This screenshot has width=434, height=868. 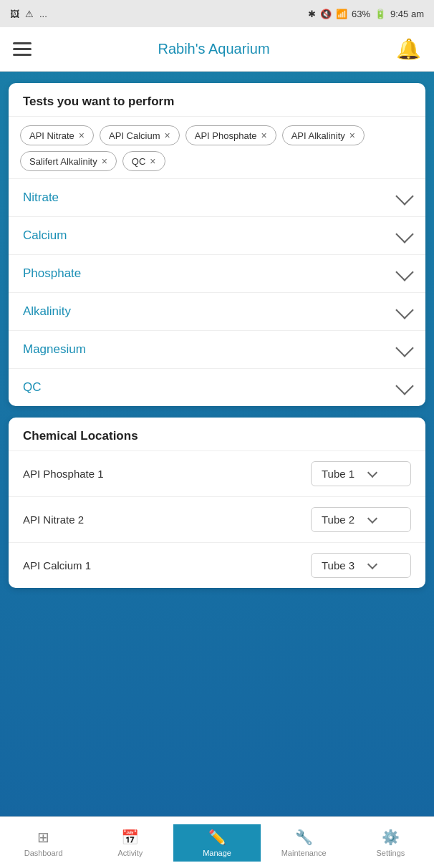 What do you see at coordinates (130, 843) in the screenshot?
I see `nav-activity: 📅 Activity` at bounding box center [130, 843].